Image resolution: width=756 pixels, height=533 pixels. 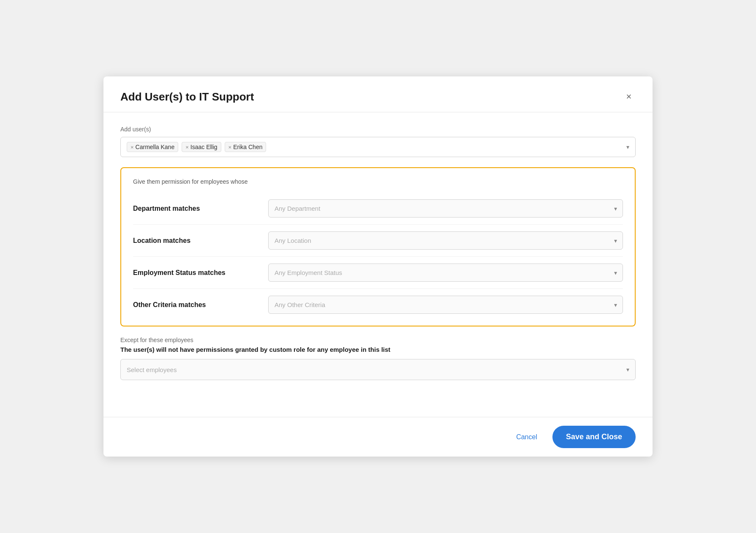 What do you see at coordinates (446, 209) in the screenshot?
I see `department-select: Any Department` at bounding box center [446, 209].